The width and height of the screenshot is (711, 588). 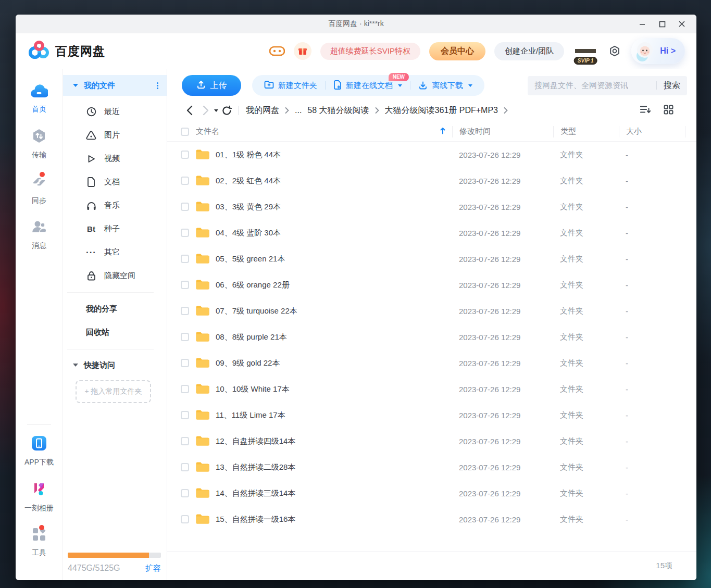 What do you see at coordinates (432, 155) in the screenshot?
I see `table-row: 01、1级 粉色 44本 2023-07-26 12:29 文件夹 -` at bounding box center [432, 155].